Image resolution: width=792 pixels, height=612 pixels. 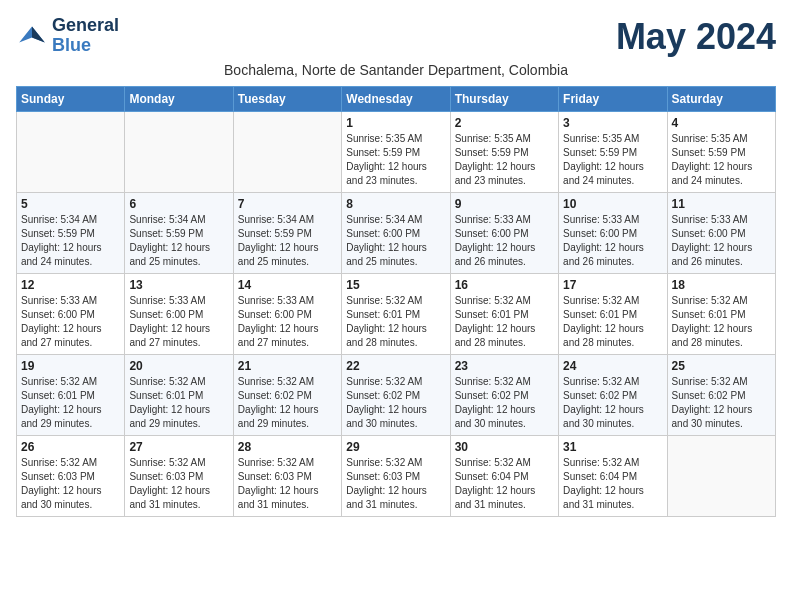 I want to click on table-row: 19Sunrise: 5:32 AMSunset: 6:01 PMDayligh…, so click(x=71, y=396).